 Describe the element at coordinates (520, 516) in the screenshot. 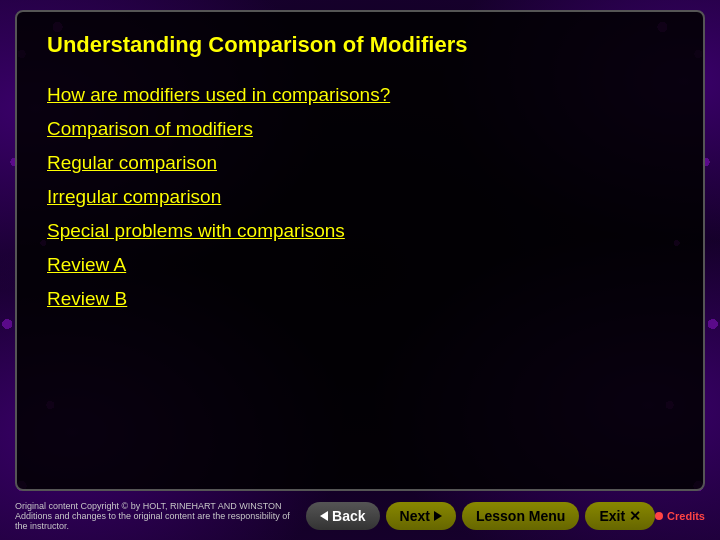

I see `lesson-menu-button: Lesson Menu` at that location.